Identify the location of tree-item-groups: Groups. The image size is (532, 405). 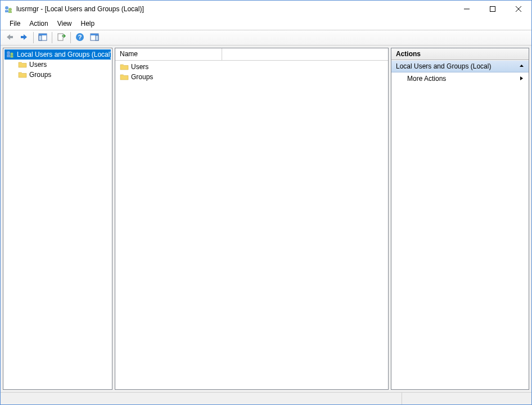
(64, 75).